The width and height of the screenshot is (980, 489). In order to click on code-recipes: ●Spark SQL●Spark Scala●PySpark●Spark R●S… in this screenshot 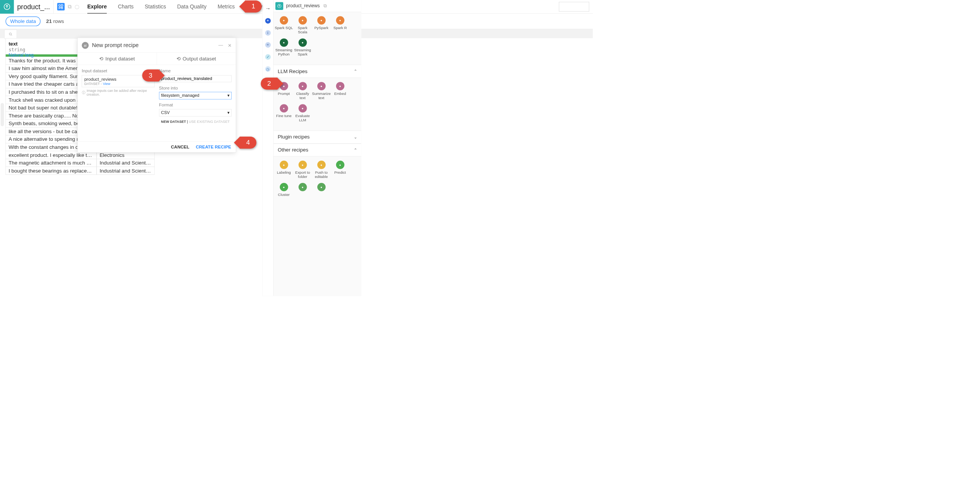, I will do `click(318, 38)`.